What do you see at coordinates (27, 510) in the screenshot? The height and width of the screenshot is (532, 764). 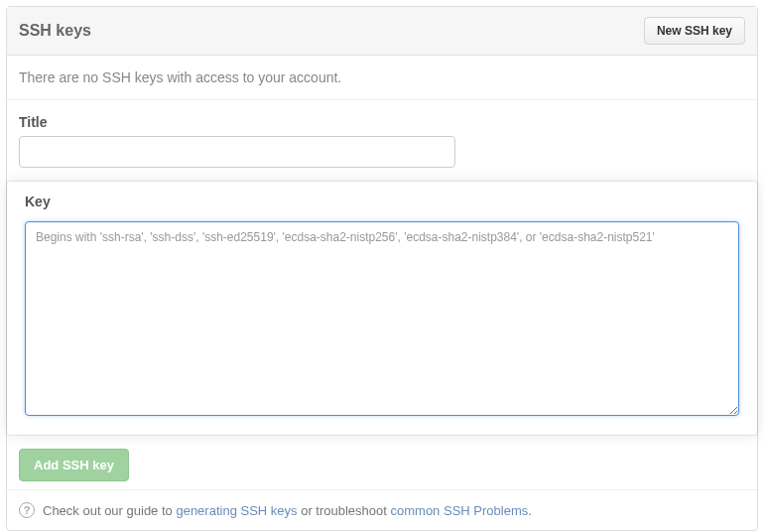 I see `help-icon: ?` at bounding box center [27, 510].